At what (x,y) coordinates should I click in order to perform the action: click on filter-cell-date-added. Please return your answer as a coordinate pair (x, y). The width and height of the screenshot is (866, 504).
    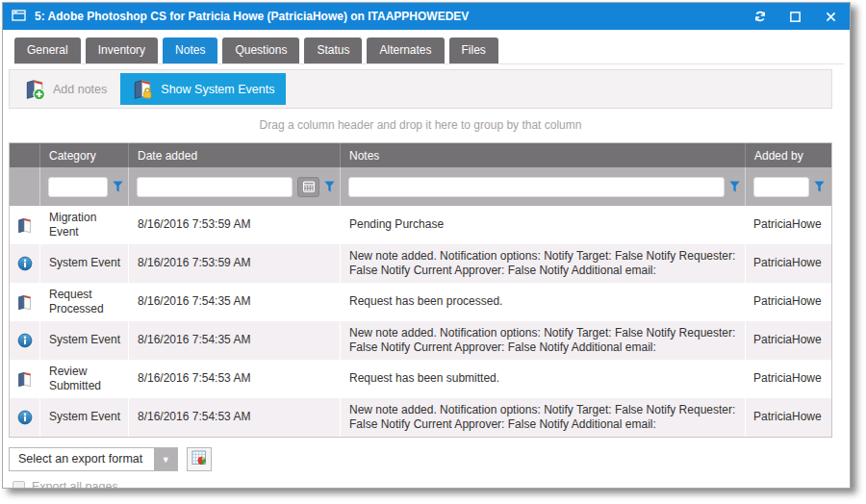
    Looking at the image, I should click on (234, 187).